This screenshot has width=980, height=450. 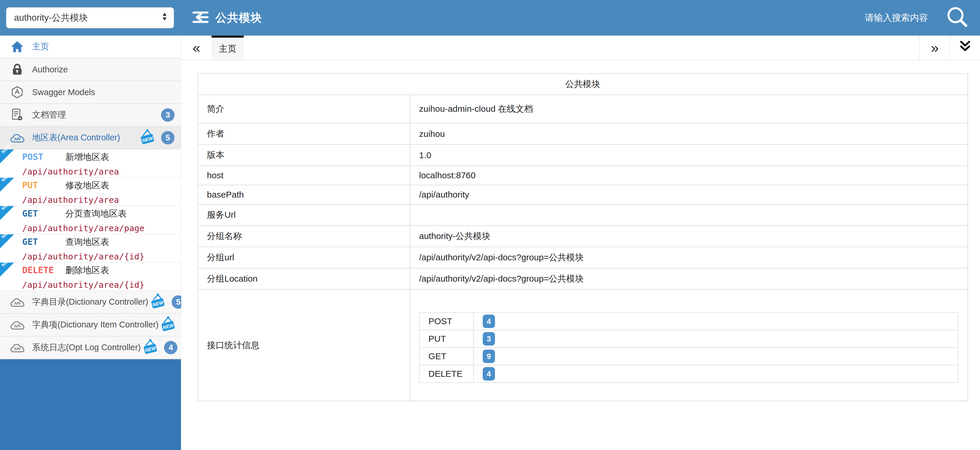 I want to click on row-value: POST 4 PUT 3 GET 9, so click(x=689, y=345).